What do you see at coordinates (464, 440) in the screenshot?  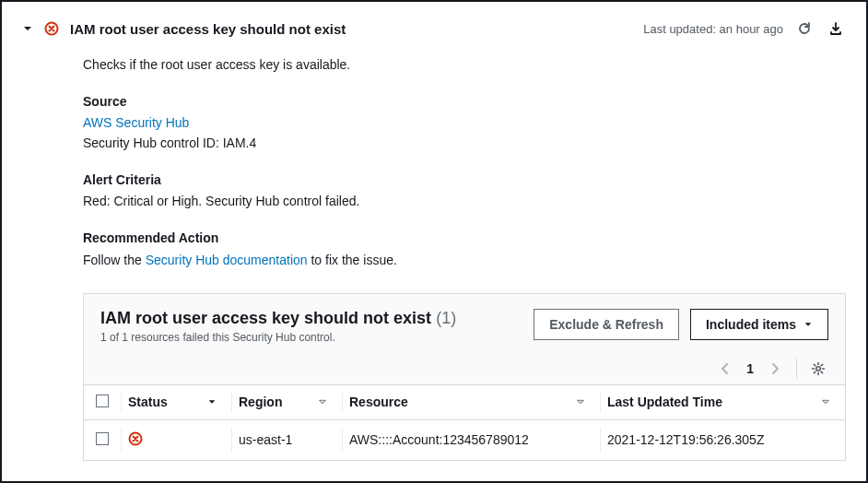 I see `table-row: us-east-1 AWS::::Account:123456789012 20…` at bounding box center [464, 440].